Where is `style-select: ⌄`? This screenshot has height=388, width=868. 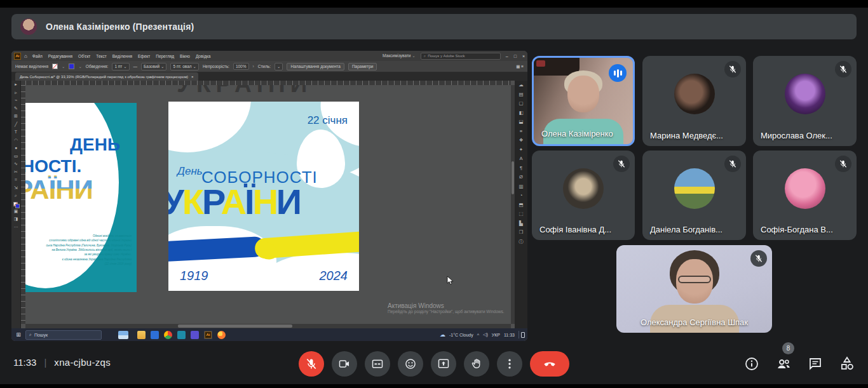
style-select: ⌄ is located at coordinates (278, 67).